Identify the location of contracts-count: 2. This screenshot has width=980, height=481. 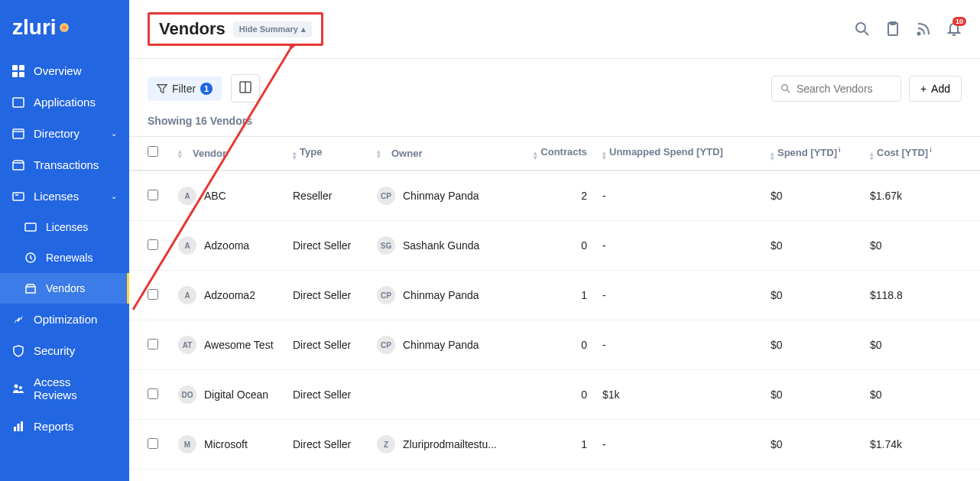
(563, 196).